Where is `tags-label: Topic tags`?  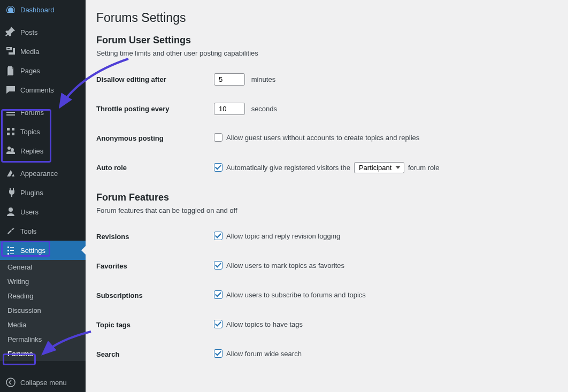 tags-label: Topic tags is located at coordinates (155, 325).